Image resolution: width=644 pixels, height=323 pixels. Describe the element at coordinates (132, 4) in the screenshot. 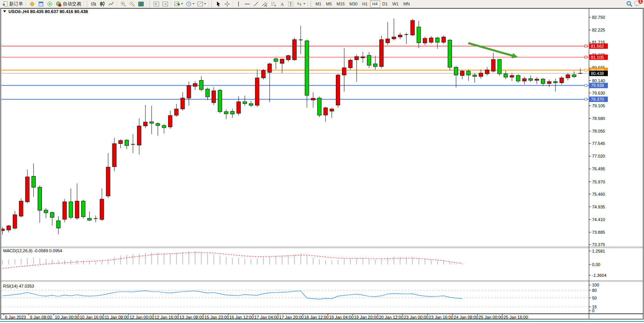

I see `zoom-out-icon` at that location.